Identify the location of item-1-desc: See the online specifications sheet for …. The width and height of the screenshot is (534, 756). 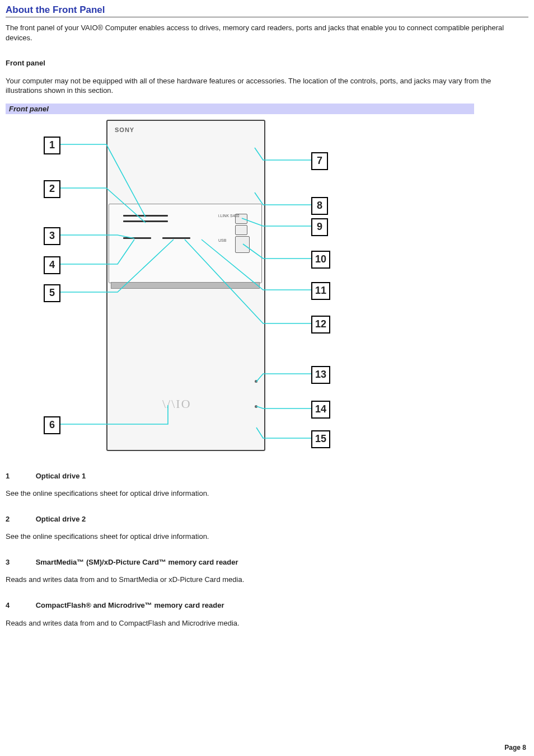
(267, 494).